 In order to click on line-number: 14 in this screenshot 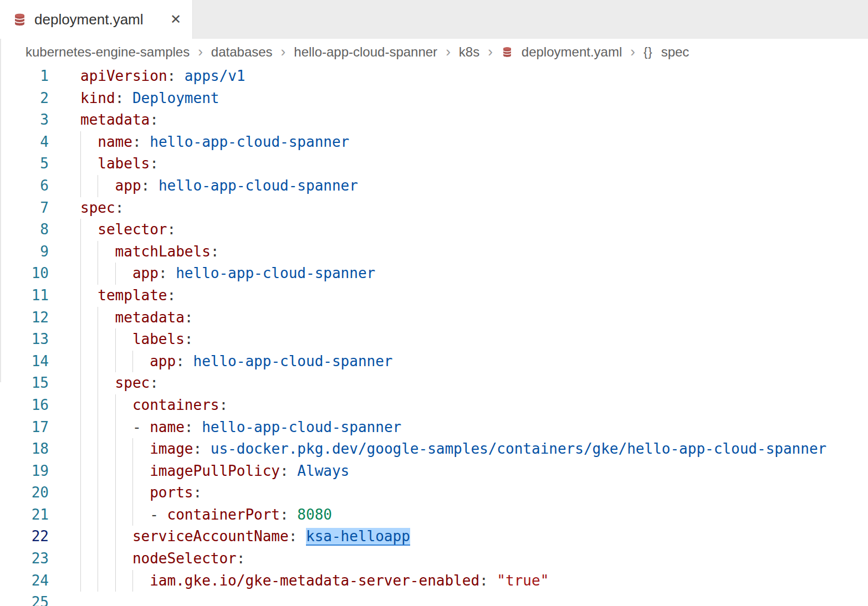, I will do `click(24, 362)`.